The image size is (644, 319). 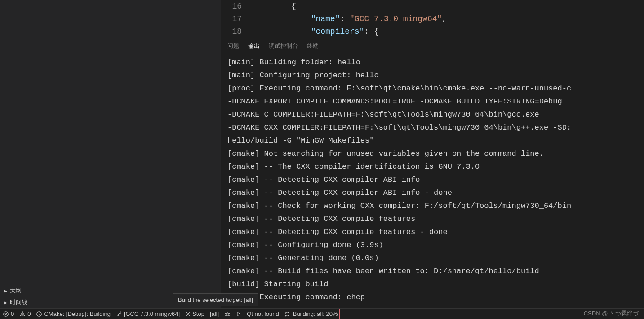 What do you see at coordinates (6, 314) in the screenshot?
I see `error-icon` at bounding box center [6, 314].